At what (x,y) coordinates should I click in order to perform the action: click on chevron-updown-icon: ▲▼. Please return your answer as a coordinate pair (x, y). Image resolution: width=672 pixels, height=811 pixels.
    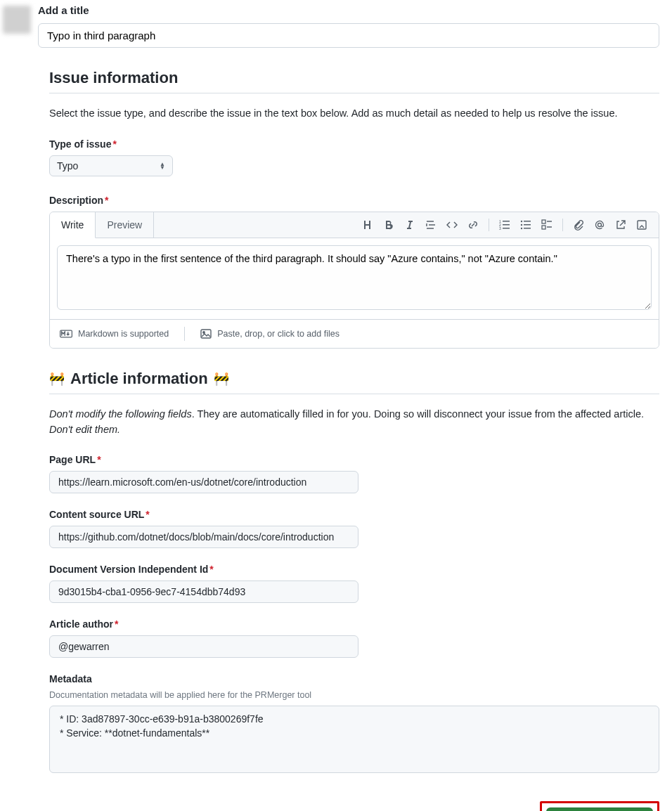
    Looking at the image, I should click on (162, 166).